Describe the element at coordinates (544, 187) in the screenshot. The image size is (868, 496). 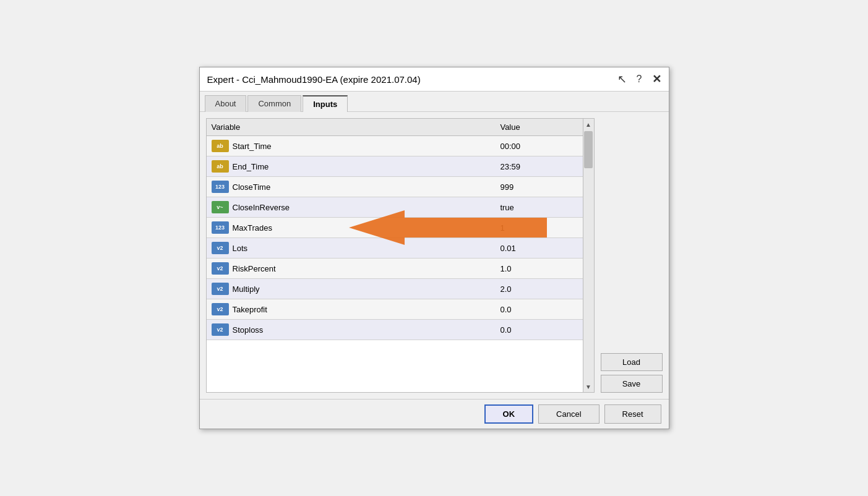
I see `value-cell: 999` at that location.